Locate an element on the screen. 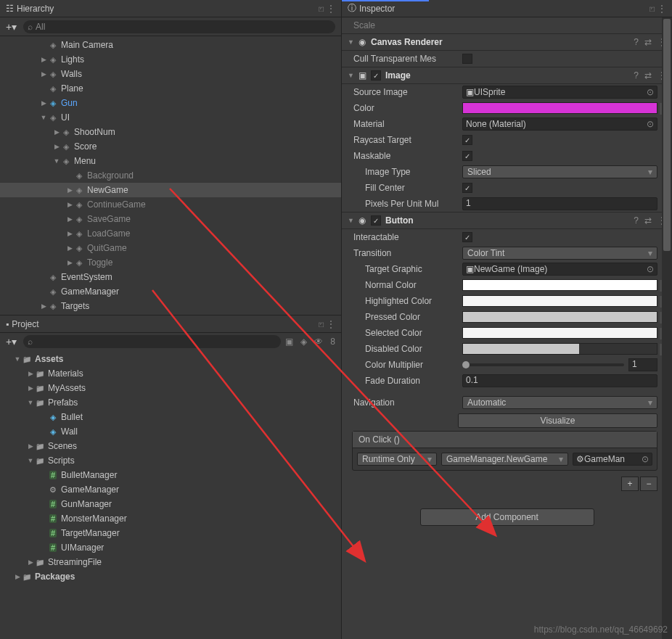 The width and height of the screenshot is (672, 639). remove-event-button: − is located at coordinates (649, 484).